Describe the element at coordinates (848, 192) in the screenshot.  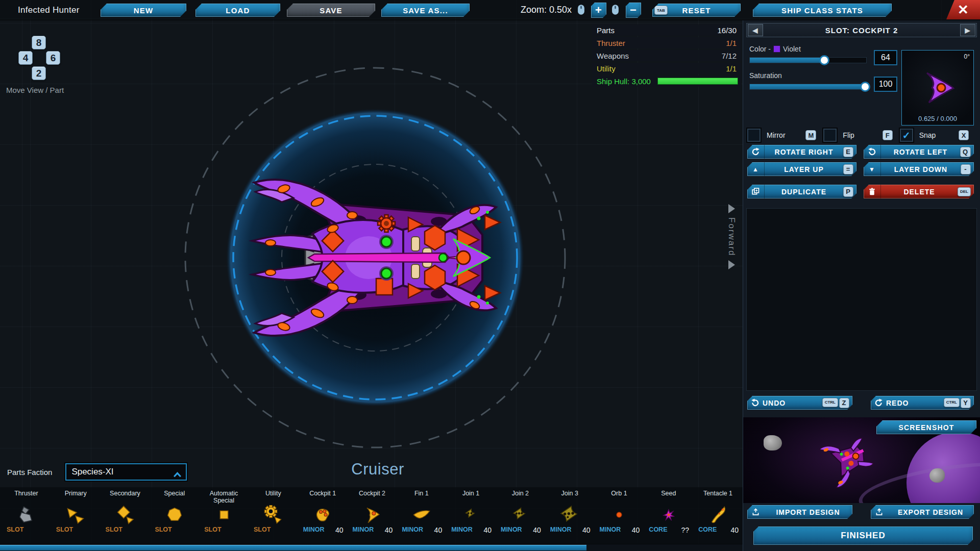
I see `keycap: P` at that location.